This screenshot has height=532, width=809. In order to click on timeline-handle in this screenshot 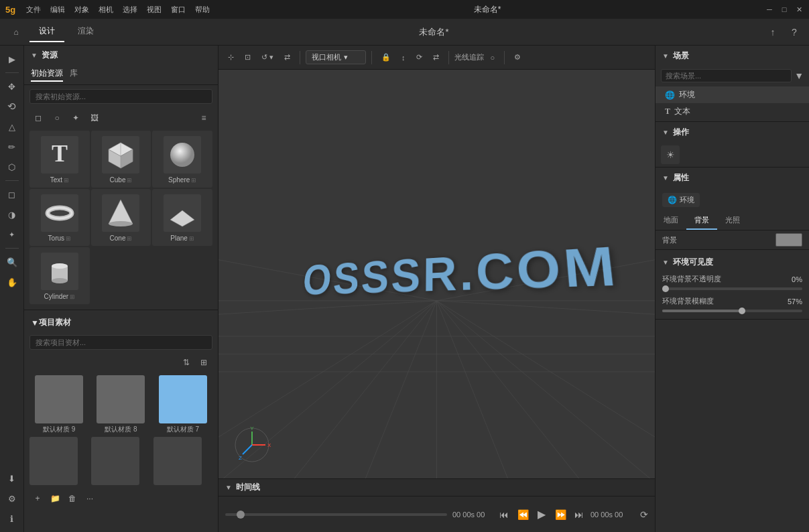, I will do `click(241, 515)`.